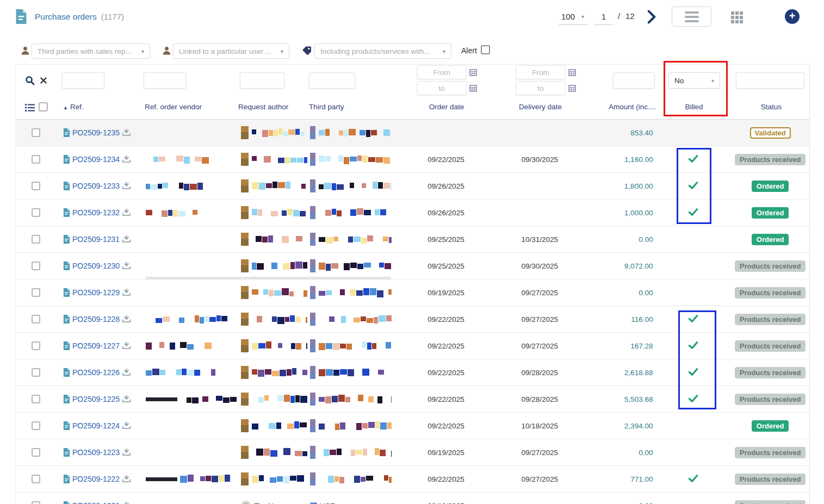 The width and height of the screenshot is (824, 504). I want to click on including-products-filter: Including products/services with... ▾, so click(383, 51).